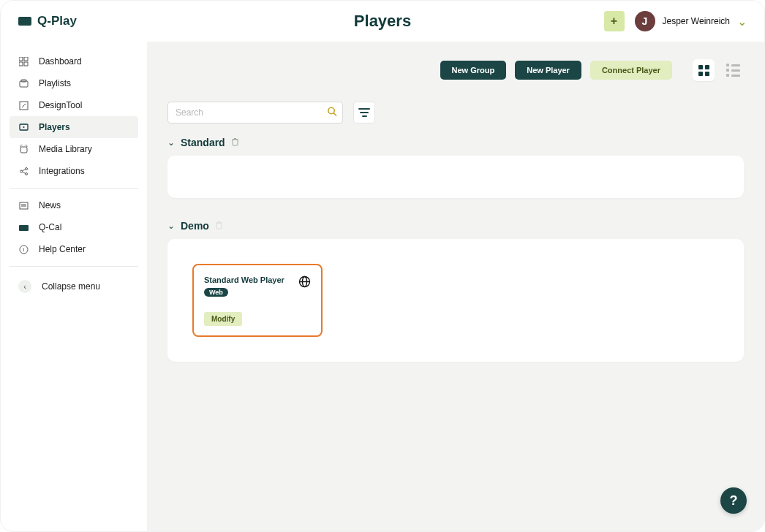 The image size is (765, 532). Describe the element at coordinates (456, 113) in the screenshot. I see `search-row` at that location.